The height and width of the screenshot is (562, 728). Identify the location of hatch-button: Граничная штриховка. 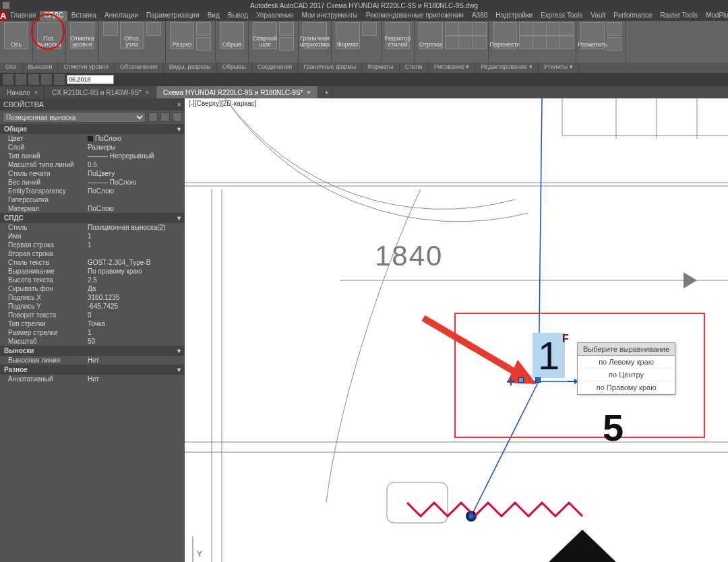
(315, 36).